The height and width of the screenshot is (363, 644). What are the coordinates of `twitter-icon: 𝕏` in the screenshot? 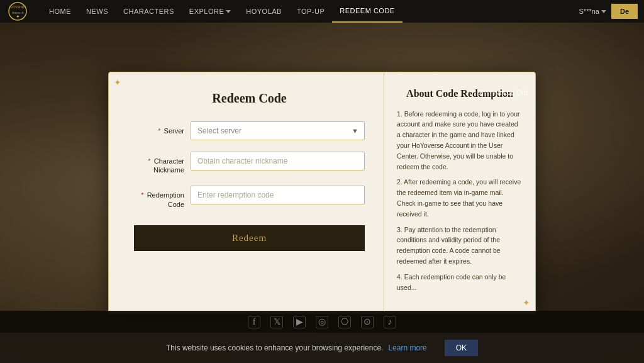 It's located at (277, 322).